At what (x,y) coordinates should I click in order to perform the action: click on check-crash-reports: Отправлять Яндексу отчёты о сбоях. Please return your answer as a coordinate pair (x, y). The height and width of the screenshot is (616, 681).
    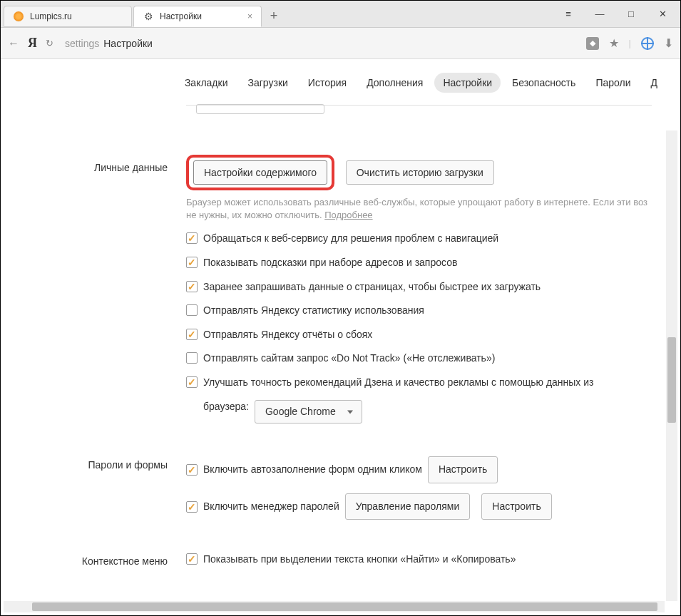
    Looking at the image, I should click on (422, 335).